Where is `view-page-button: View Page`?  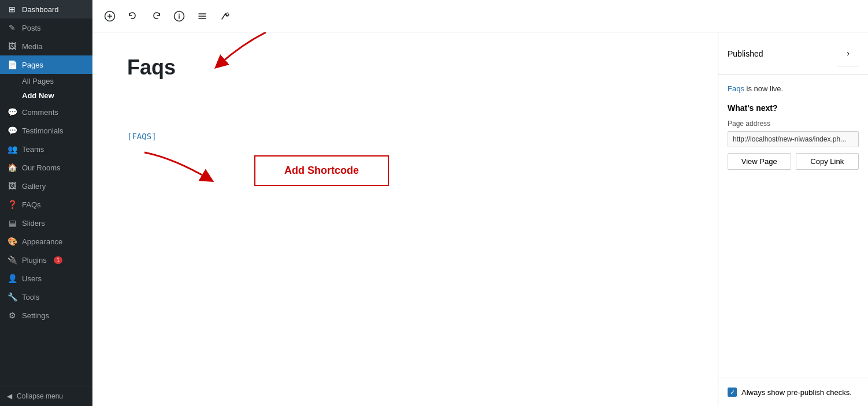 view-page-button: View Page is located at coordinates (759, 162).